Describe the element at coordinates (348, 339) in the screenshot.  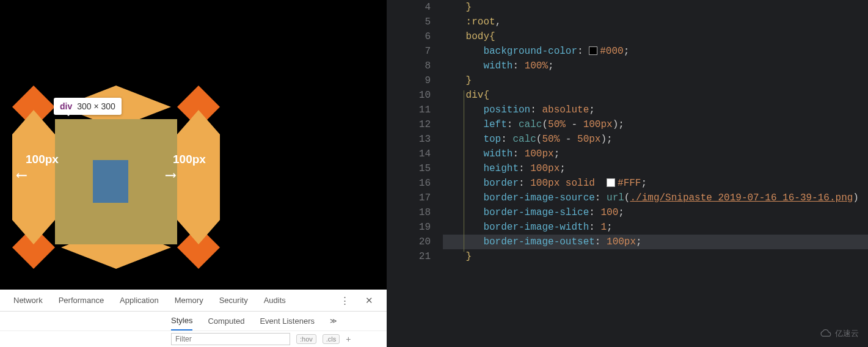
I see `add-rule-icon: +` at that location.